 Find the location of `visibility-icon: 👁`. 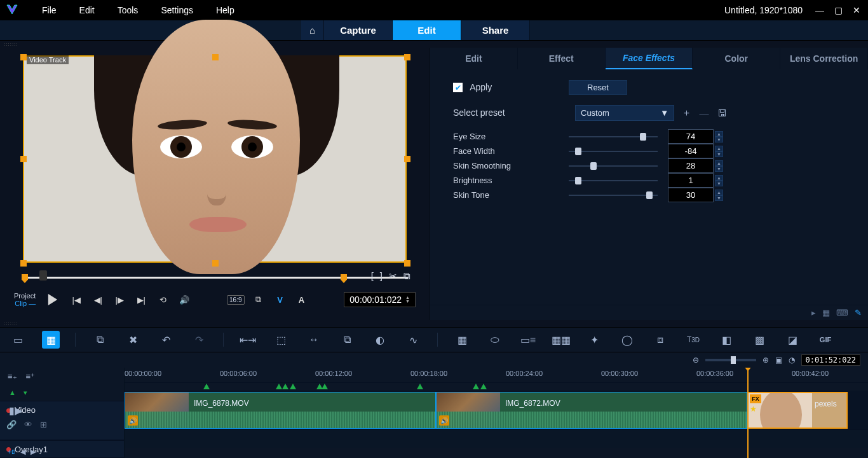

visibility-icon: 👁 is located at coordinates (28, 425).